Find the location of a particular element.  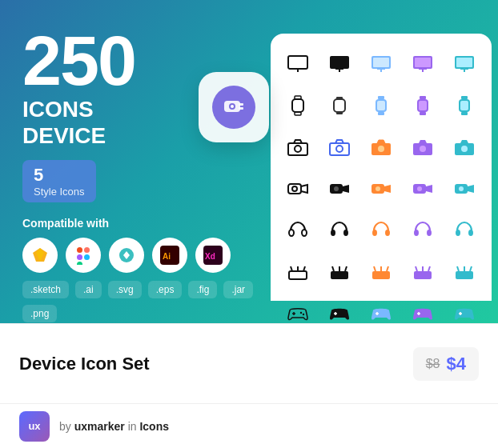

style-label: Style Icons is located at coordinates (59, 192).